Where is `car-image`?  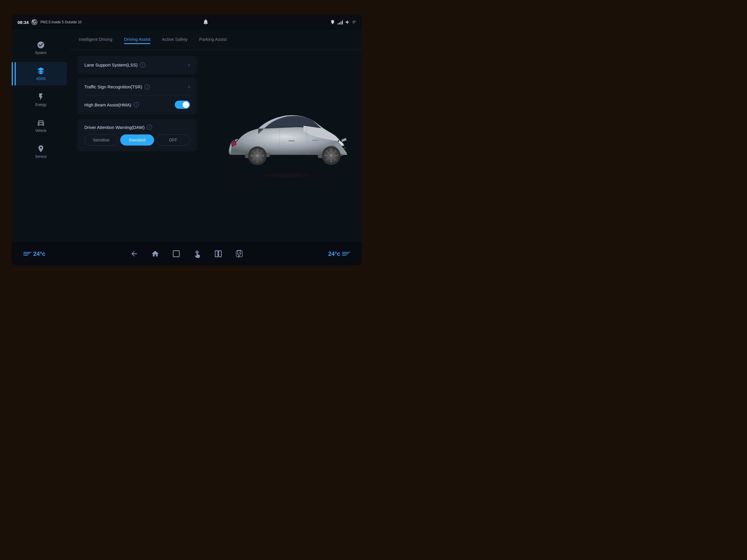
car-image is located at coordinates (283, 146).